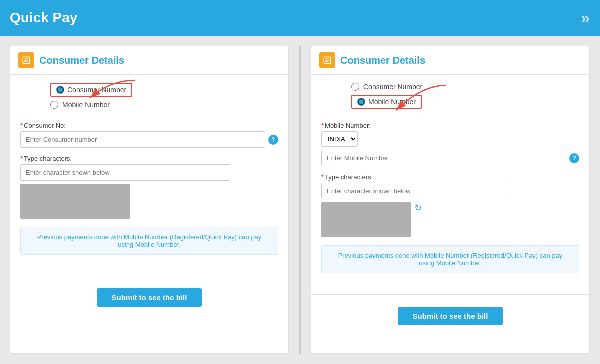  What do you see at coordinates (419, 100) in the screenshot?
I see `right-arrow-annotation` at bounding box center [419, 100].